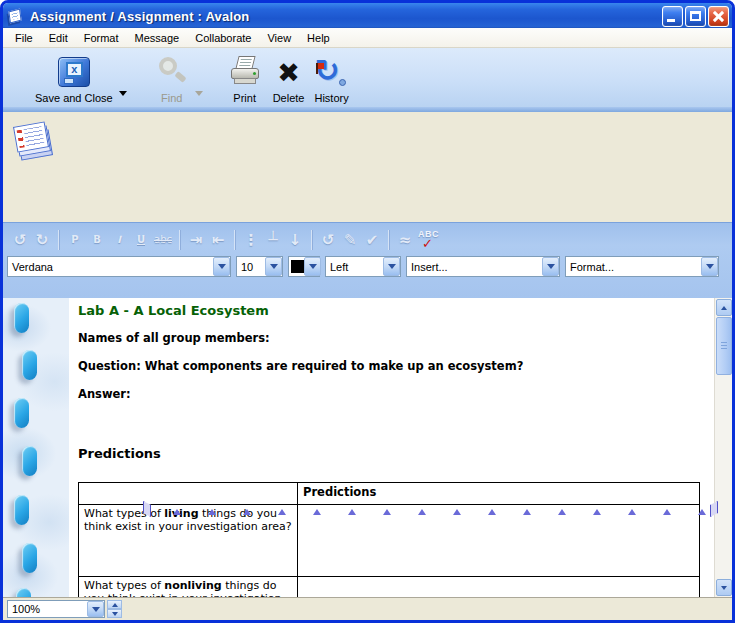 Image resolution: width=735 pixels, height=623 pixels. I want to click on menu-file: File, so click(24, 38).